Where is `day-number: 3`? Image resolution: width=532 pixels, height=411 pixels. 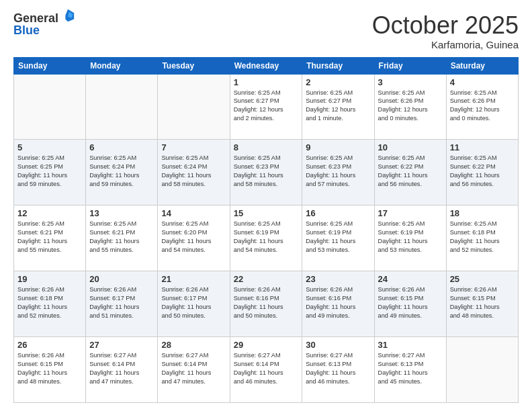 day-number: 3 is located at coordinates (410, 82).